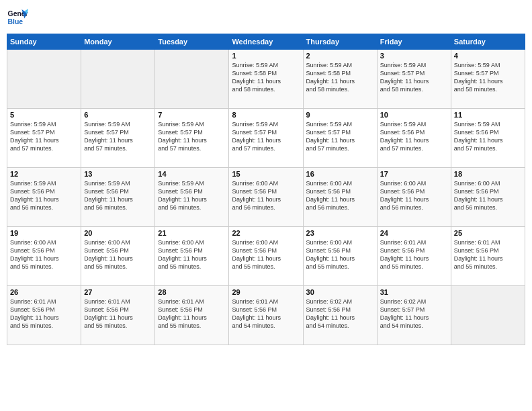 The height and width of the screenshot is (411, 532). What do you see at coordinates (266, 42) in the screenshot?
I see `col-wednesday: Wednesday` at bounding box center [266, 42].